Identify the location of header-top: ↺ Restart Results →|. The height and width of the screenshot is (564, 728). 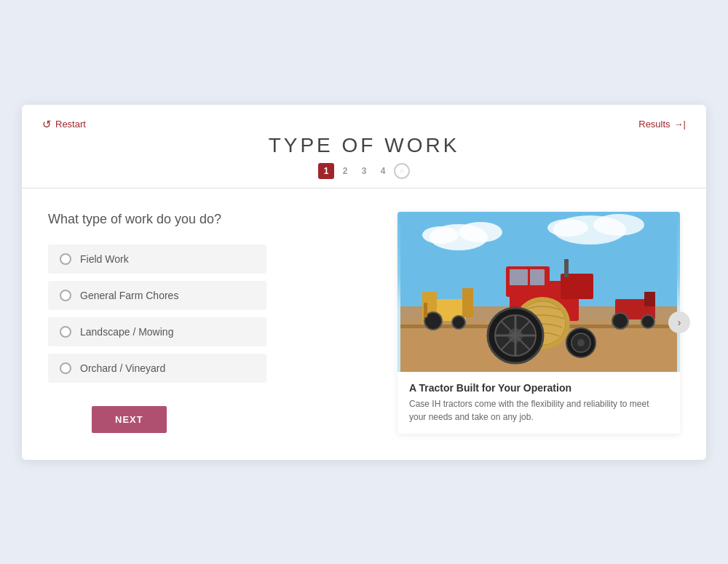
(364, 124).